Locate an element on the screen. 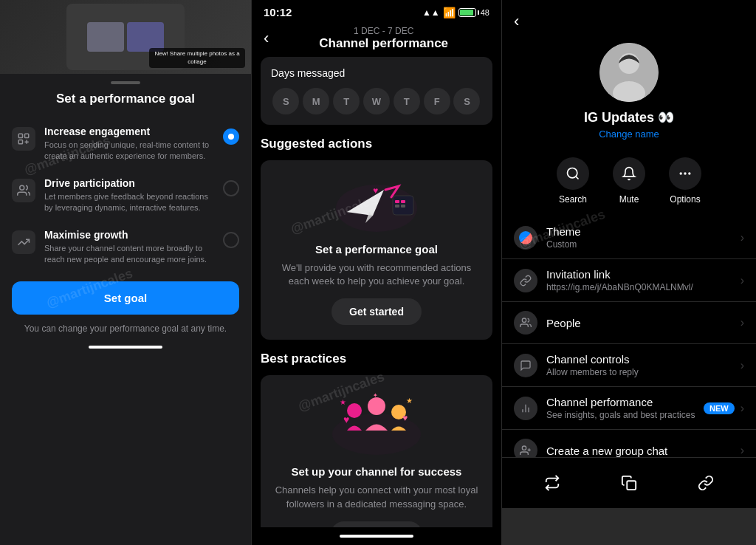 This screenshot has height=545, width=756. avatar-section: IG Updates 👀 Change name is located at coordinates (629, 95).